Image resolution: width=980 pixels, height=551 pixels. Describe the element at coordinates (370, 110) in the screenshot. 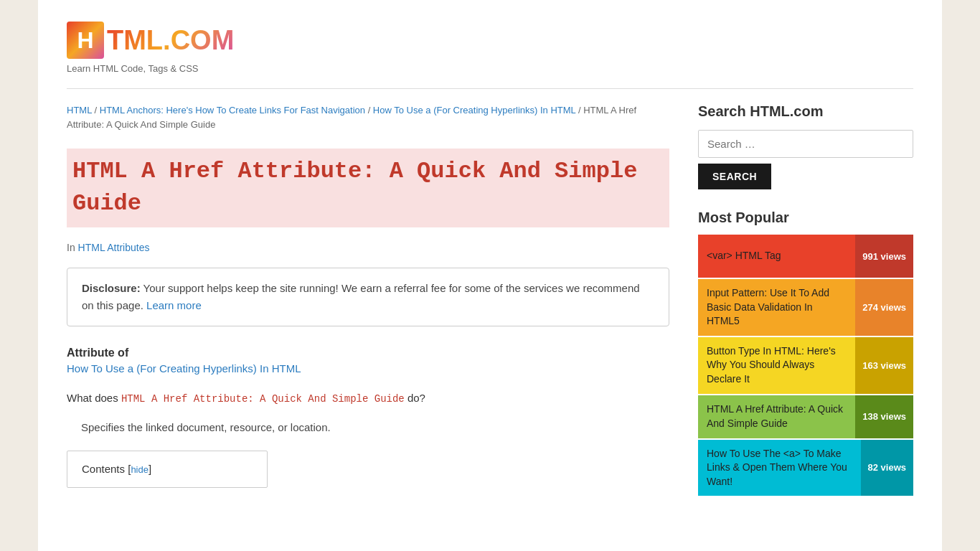

I see `breadcrumb-sep-2: /` at that location.